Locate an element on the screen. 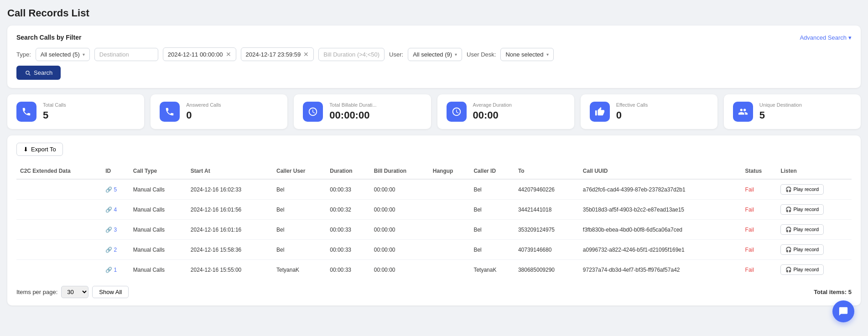 The width and height of the screenshot is (868, 336). total-calls-value: 5 is located at coordinates (55, 115).